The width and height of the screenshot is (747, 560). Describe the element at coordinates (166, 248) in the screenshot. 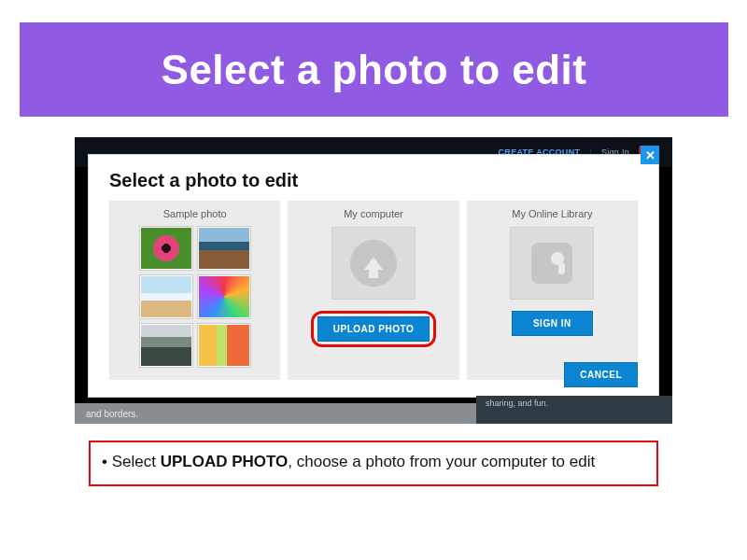

I see `sample-thumb-flower` at that location.